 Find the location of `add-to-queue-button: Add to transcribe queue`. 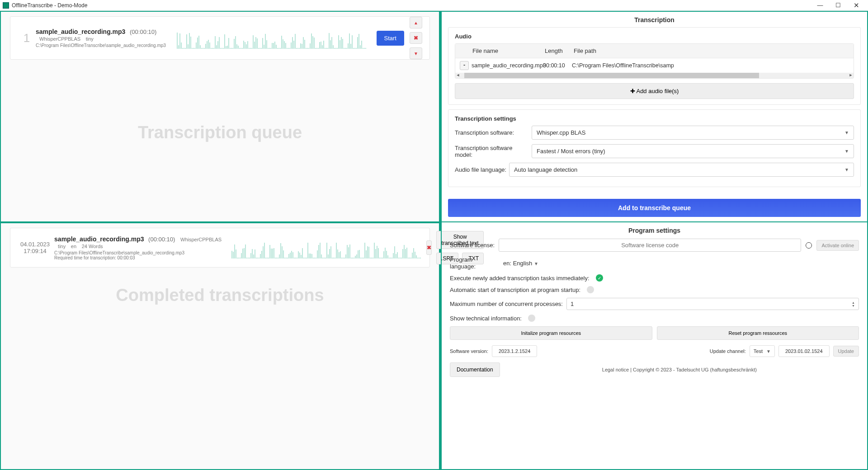

add-to-queue-button: Add to transcribe queue is located at coordinates (655, 208).